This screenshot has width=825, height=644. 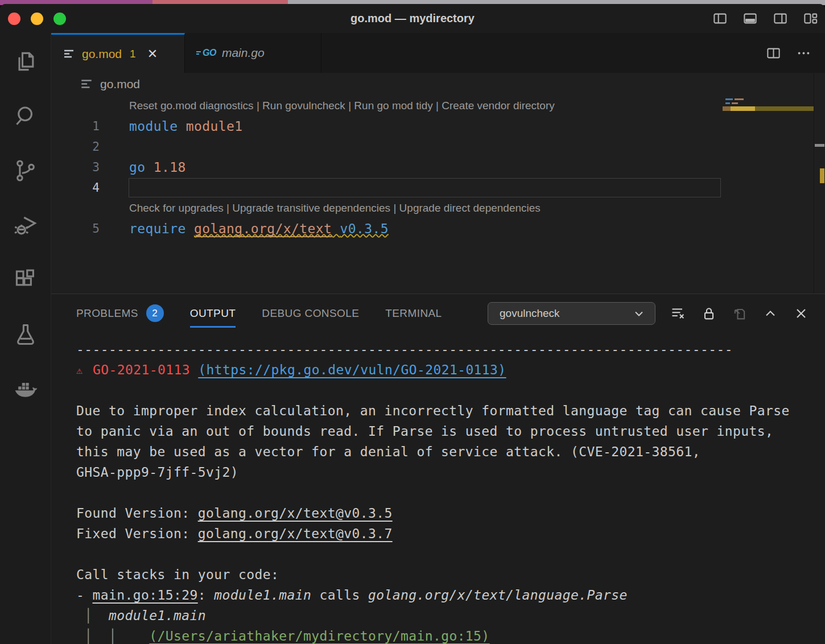 What do you see at coordinates (26, 335) in the screenshot?
I see `testing-icon` at bounding box center [26, 335].